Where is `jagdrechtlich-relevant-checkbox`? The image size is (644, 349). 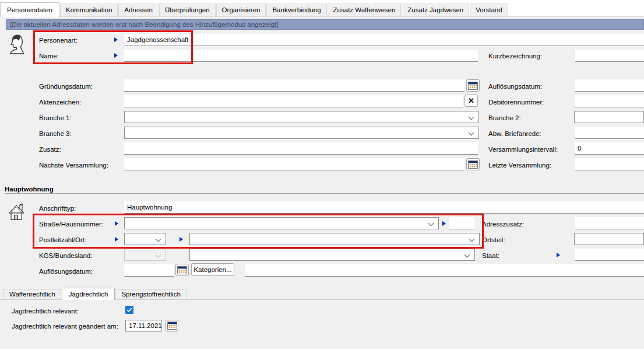 jagdrechtlich-relevant-checkbox is located at coordinates (129, 310).